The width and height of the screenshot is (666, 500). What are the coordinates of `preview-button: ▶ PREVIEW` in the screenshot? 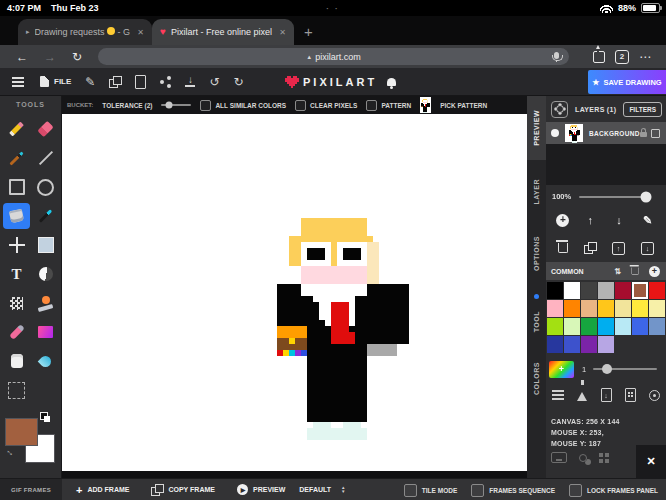 It's located at (261, 490).